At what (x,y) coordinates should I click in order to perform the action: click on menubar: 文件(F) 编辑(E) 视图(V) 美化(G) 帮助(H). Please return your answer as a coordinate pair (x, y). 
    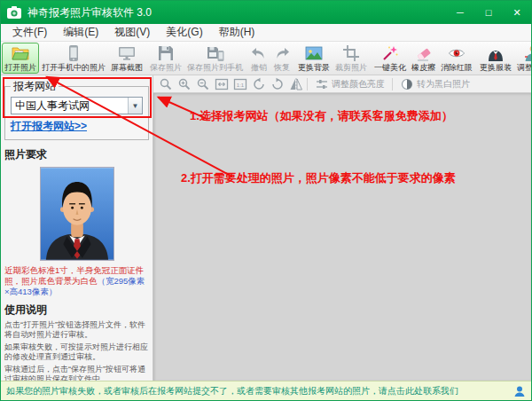
    Looking at the image, I should click on (266, 33).